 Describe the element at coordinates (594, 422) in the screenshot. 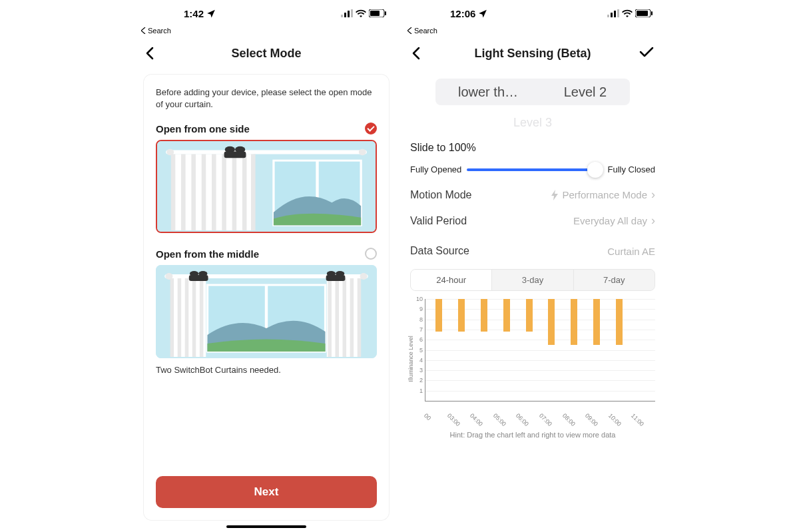

I see `x-tick-label: 09:00` at that location.